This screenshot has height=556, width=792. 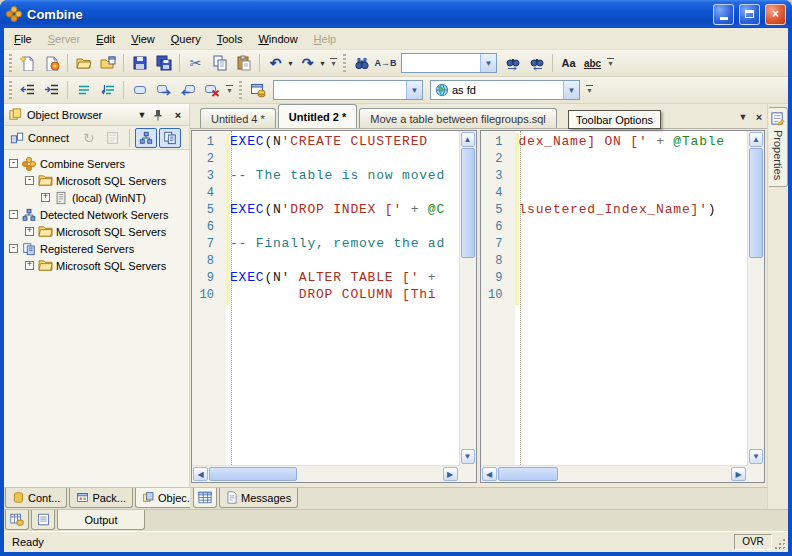 I want to click on delete-shape-button, so click(x=212, y=90).